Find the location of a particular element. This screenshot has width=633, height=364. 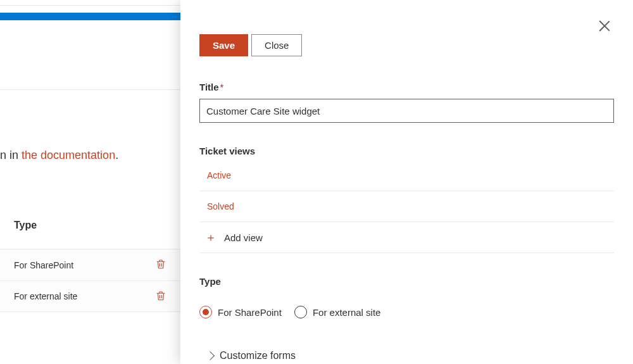

save-button: Save is located at coordinates (224, 46).